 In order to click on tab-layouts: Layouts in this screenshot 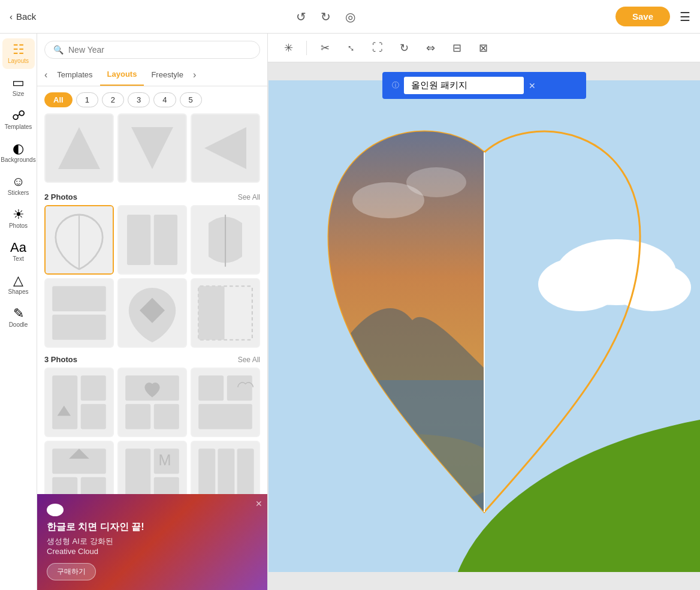, I will do `click(122, 74)`.